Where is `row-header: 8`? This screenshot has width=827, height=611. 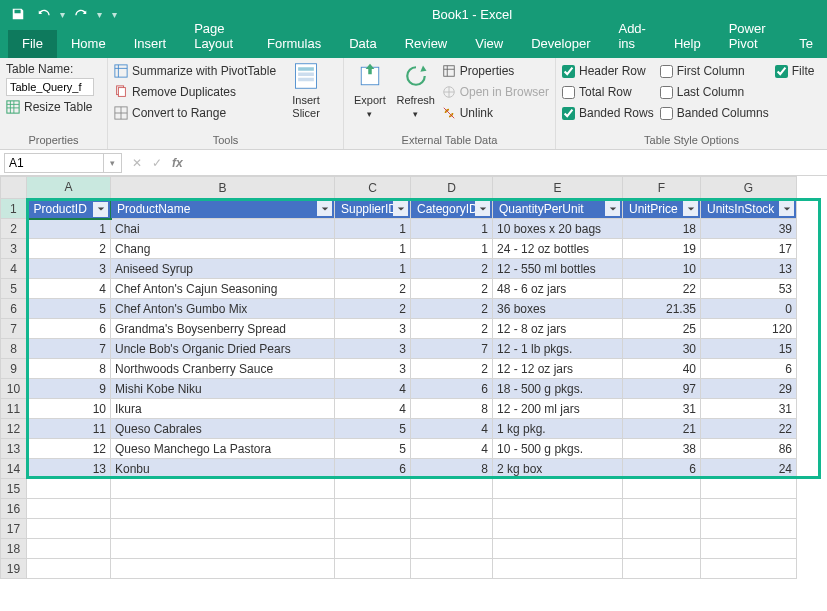
row-header: 8 is located at coordinates (14, 349).